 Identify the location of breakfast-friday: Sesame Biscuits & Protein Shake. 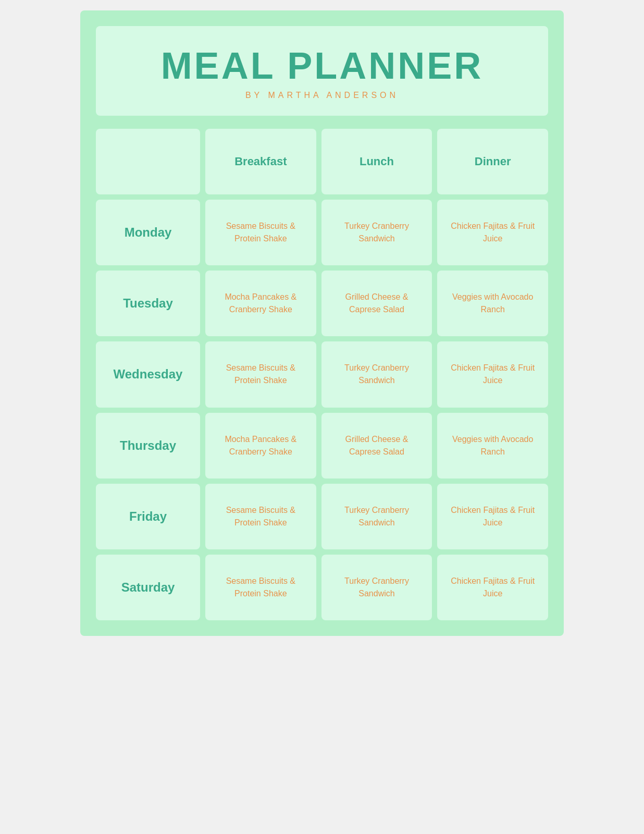
(261, 517).